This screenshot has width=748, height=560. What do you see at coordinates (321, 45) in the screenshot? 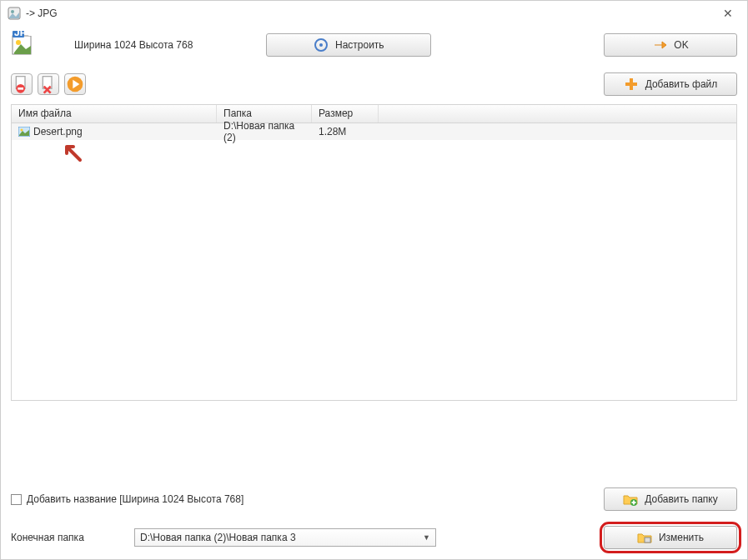
I see `gear-icon` at bounding box center [321, 45].